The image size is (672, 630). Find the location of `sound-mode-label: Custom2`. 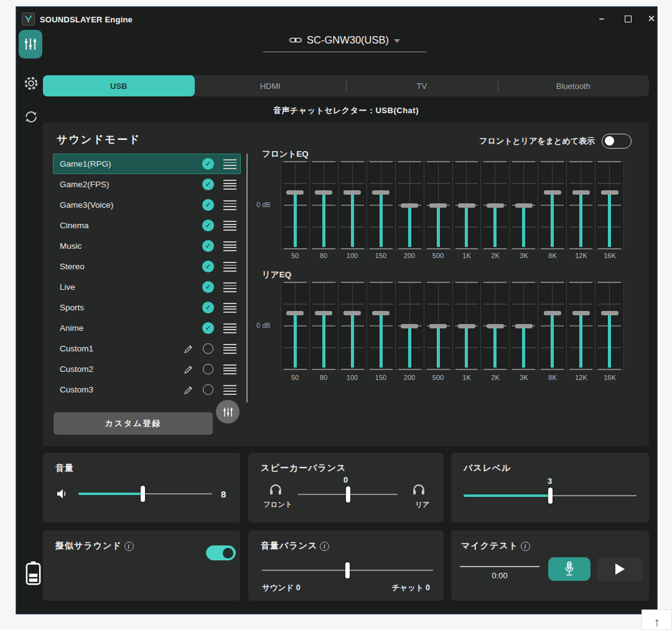

sound-mode-label: Custom2 is located at coordinates (73, 369).